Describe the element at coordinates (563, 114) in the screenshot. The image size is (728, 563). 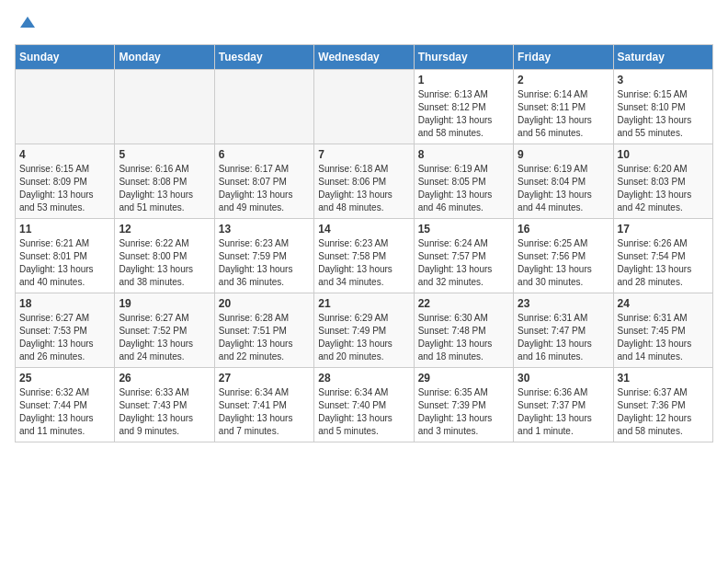
I see `day-info: Sunrise: 6:14 AM Sunset: 8:11 PM Dayligh…` at that location.